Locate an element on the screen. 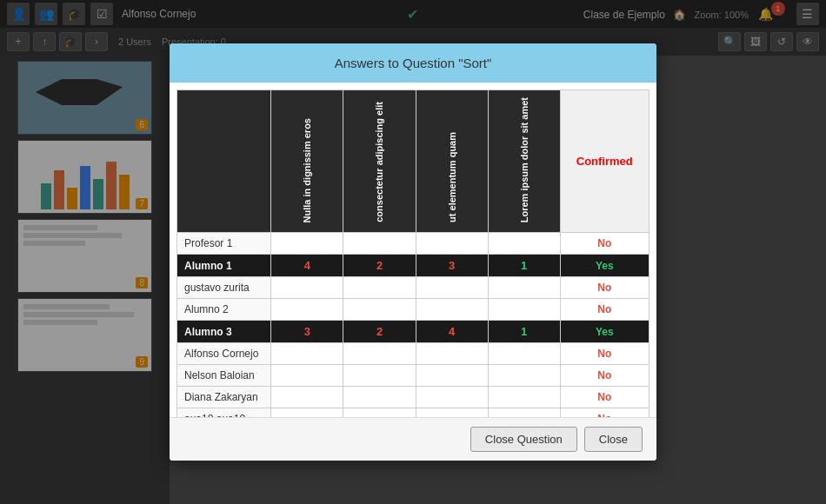 The height and width of the screenshot is (504, 826). col4-header: Lorem ipsum dolor sit amet is located at coordinates (523, 162).